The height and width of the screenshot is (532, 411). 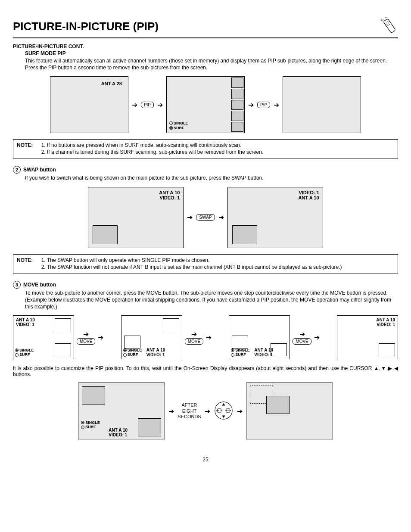 What do you see at coordinates (206, 337) in the screenshot?
I see `move-diagram: ANT A 10VIDEO: 1 SINGLE SURF ➔ MOVE ➔ SI…` at bounding box center [206, 337].